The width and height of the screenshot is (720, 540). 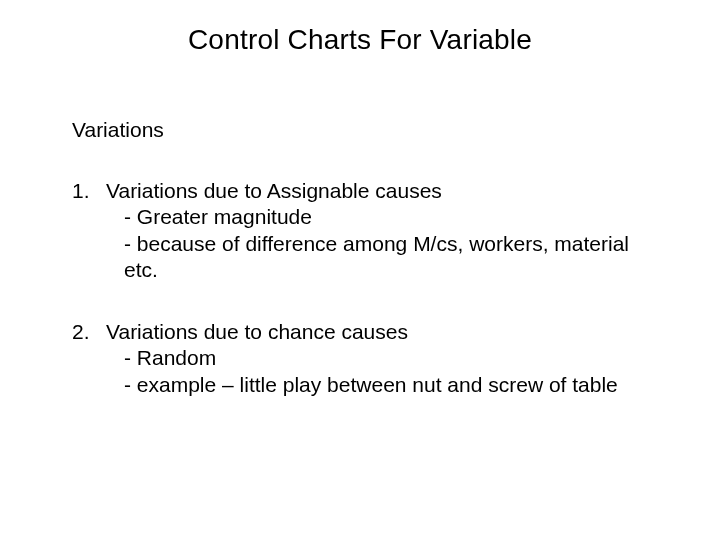 I want to click on item-body: Variations due to chance causes - Random…, so click(x=377, y=358).